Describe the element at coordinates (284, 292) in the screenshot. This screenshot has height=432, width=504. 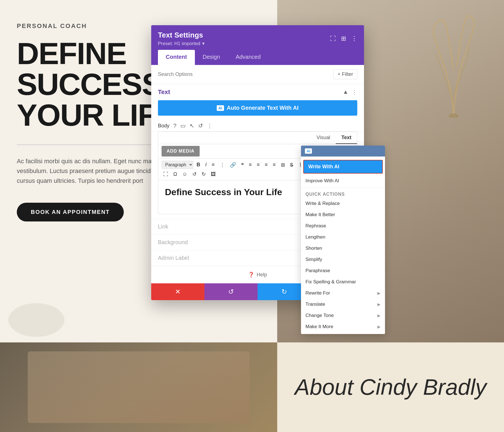
I see `redo-icon: ↻` at that location.